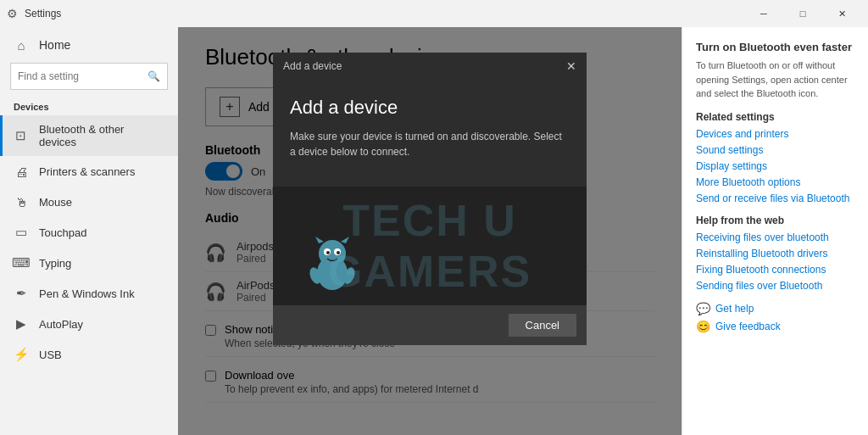 The width and height of the screenshot is (868, 435). Describe the element at coordinates (430, 144) in the screenshot. I see `dialog-desc: Make sure your device is turned on and d…` at that location.